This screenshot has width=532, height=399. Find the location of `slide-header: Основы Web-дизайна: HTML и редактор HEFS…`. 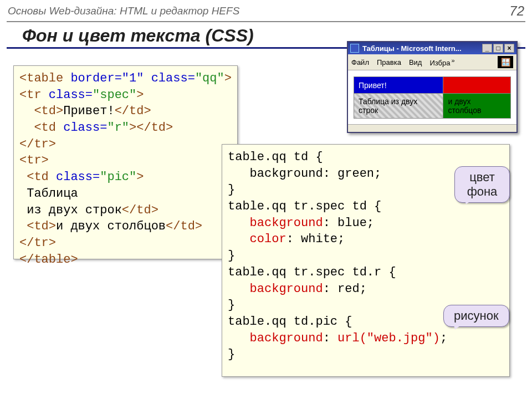

slide-header: Основы Web-дизайна: HTML и редактор HEFS… is located at coordinates (266, 10).